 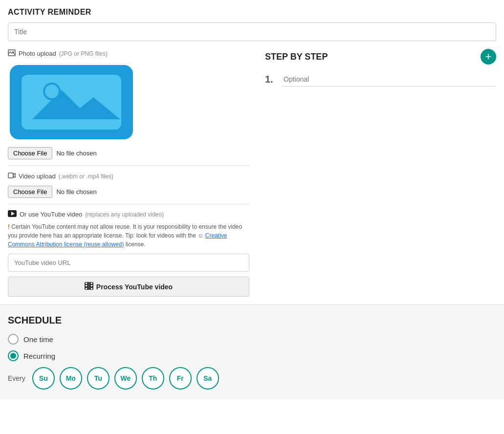 What do you see at coordinates (9, 227) in the screenshot?
I see `warning-icon: !` at bounding box center [9, 227].